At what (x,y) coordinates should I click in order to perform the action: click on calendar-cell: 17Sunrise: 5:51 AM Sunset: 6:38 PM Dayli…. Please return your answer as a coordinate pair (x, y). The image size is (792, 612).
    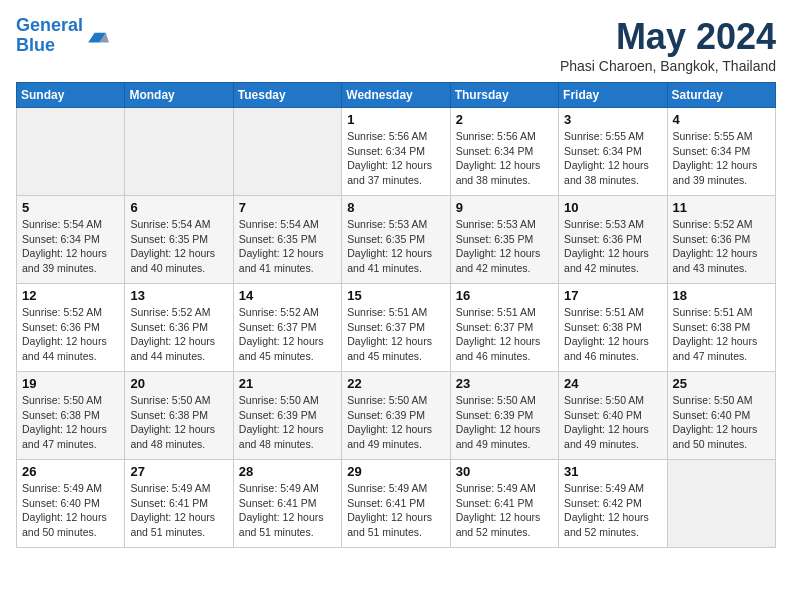
    Looking at the image, I should click on (613, 328).